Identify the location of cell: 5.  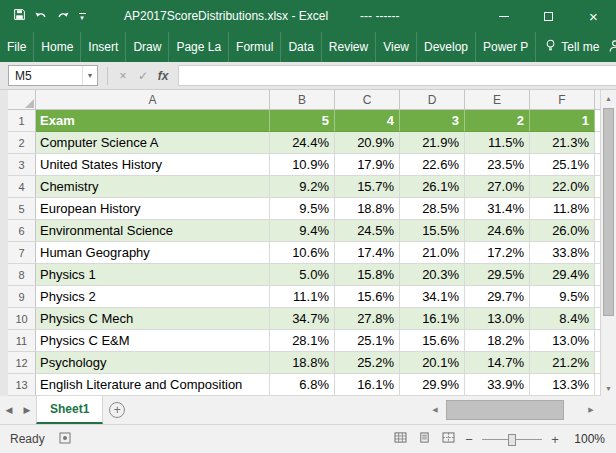
(302, 121).